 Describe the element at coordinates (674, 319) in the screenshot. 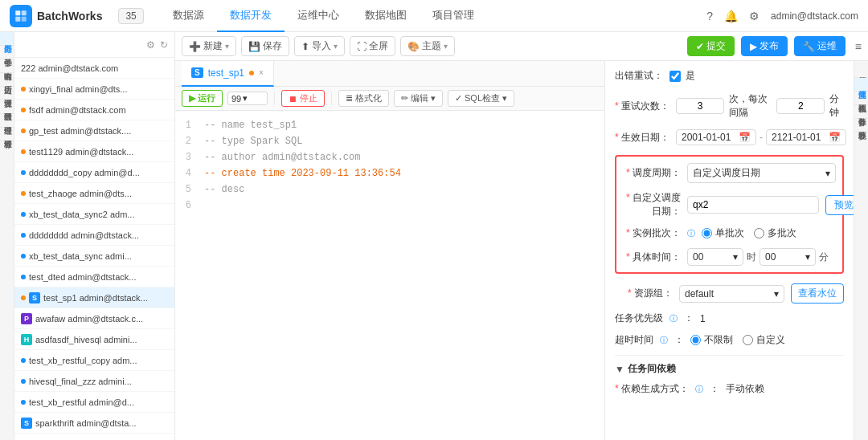

I see `priority-info-icon: ⓘ` at that location.